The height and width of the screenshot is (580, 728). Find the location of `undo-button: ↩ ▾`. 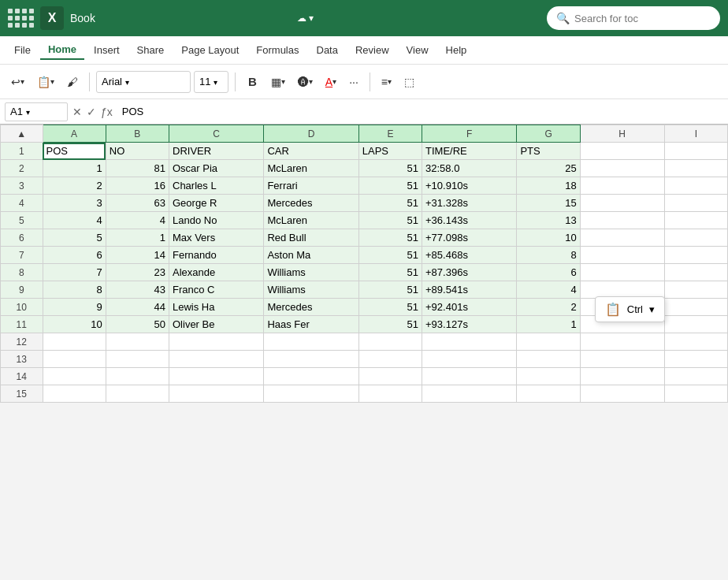

undo-button: ↩ ▾ is located at coordinates (17, 82).